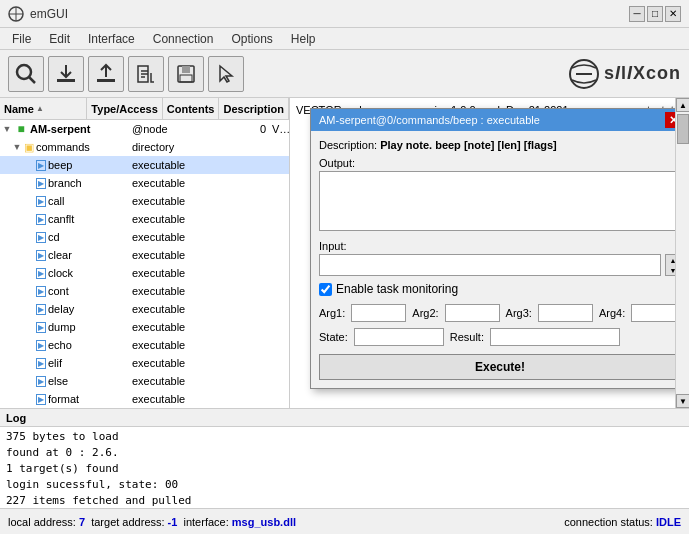  What do you see at coordinates (500, 145) in the screenshot?
I see `dialog-description-row: Description: Play note. beep [note] [len…` at bounding box center [500, 145].